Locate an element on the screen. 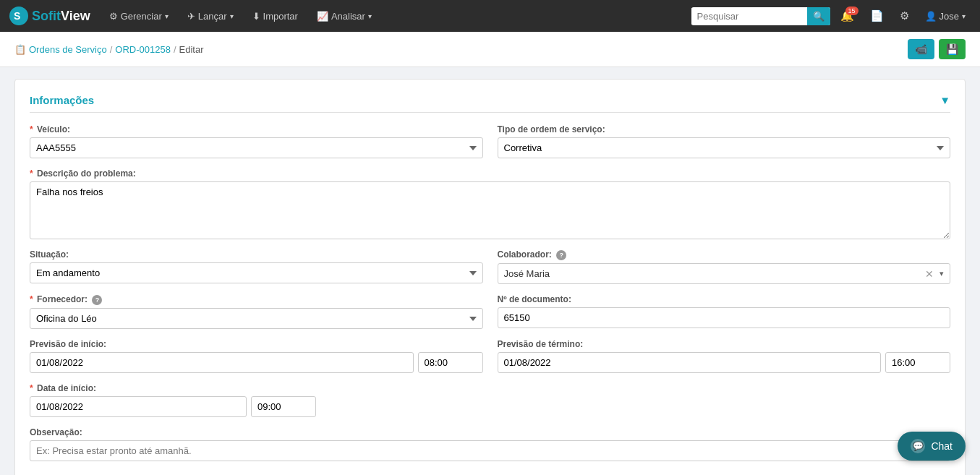 The image size is (980, 475). save-button: 💾 is located at coordinates (952, 49).